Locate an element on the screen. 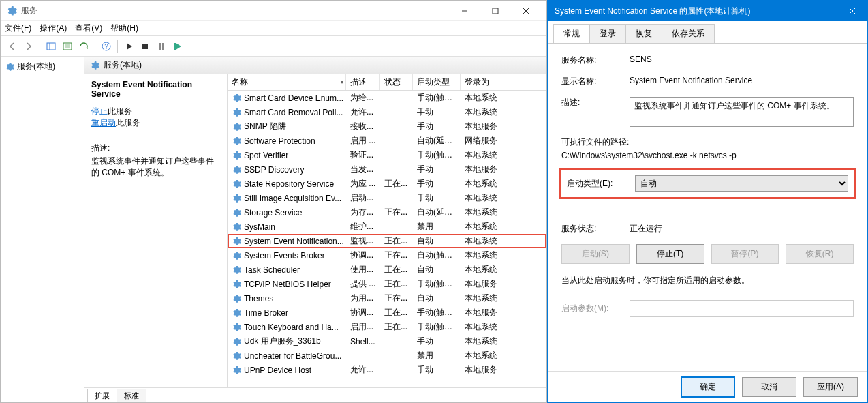 The width and height of the screenshot is (868, 403). table-row: SysMain维护...禁用本地系统 is located at coordinates (387, 226).